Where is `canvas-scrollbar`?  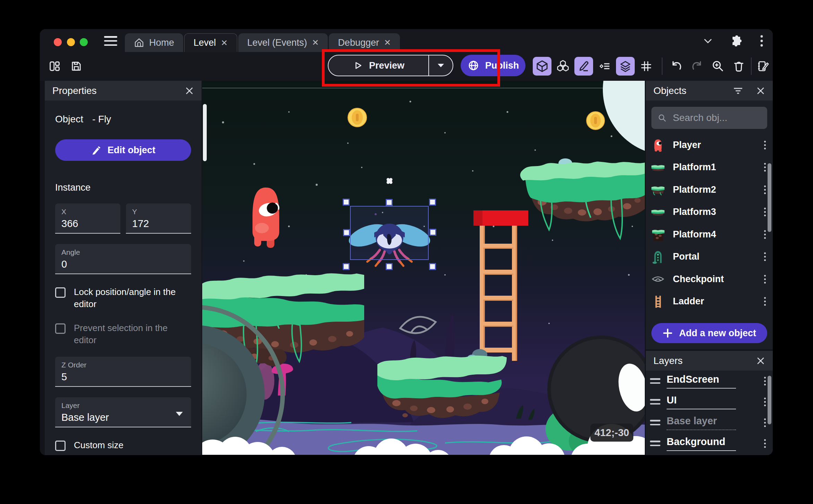 canvas-scrollbar is located at coordinates (205, 132).